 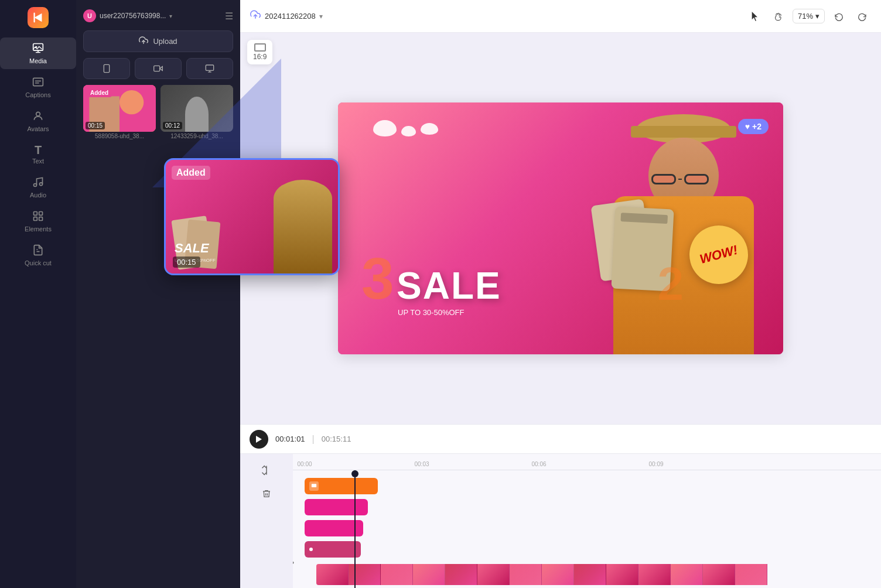 What do you see at coordinates (449, 286) in the screenshot?
I see `sale-text: SALE` at bounding box center [449, 286].